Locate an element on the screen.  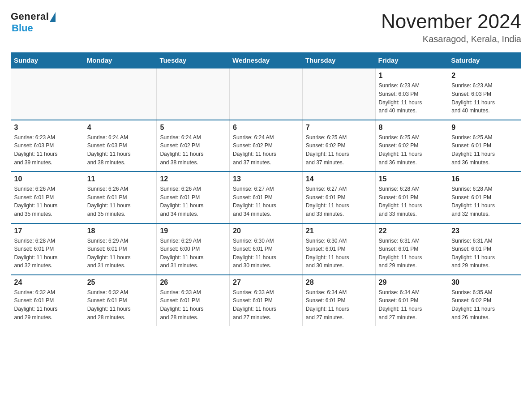
week-row-3: 10Sunrise: 6:26 AM Sunset: 6:01 PM Dayli… is located at coordinates (266, 197).